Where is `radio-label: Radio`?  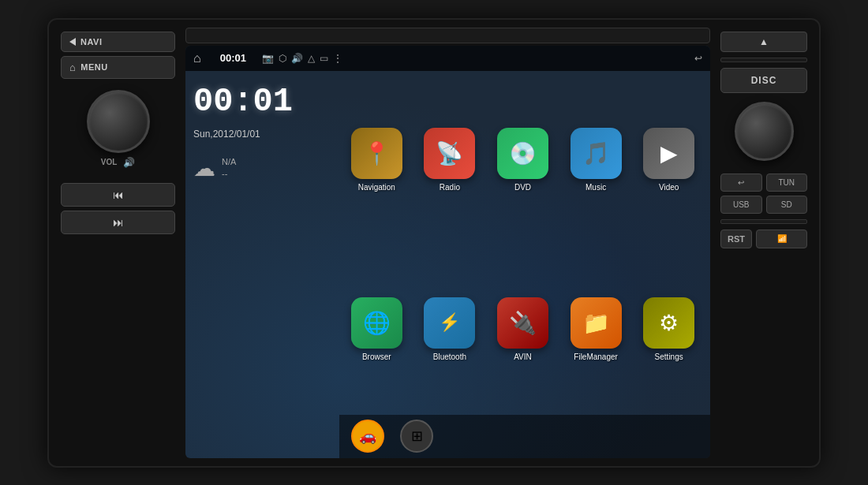 radio-label: Radio is located at coordinates (450, 188).